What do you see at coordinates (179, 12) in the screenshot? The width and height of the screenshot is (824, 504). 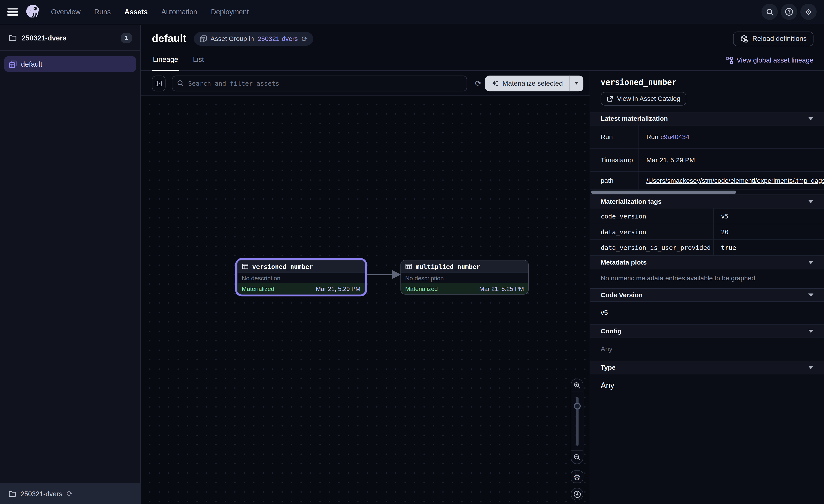 I see `nav-item-automation: Automation` at bounding box center [179, 12].